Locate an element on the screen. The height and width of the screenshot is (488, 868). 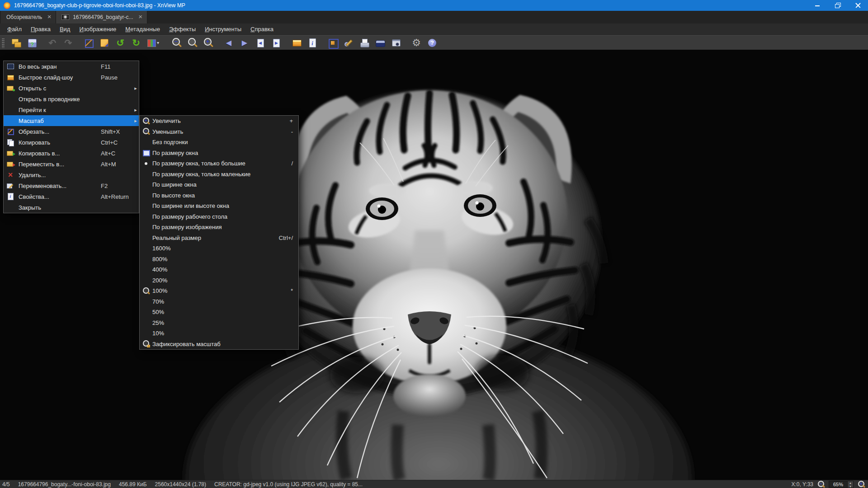
toolbar-button-settings is located at coordinates (416, 43).